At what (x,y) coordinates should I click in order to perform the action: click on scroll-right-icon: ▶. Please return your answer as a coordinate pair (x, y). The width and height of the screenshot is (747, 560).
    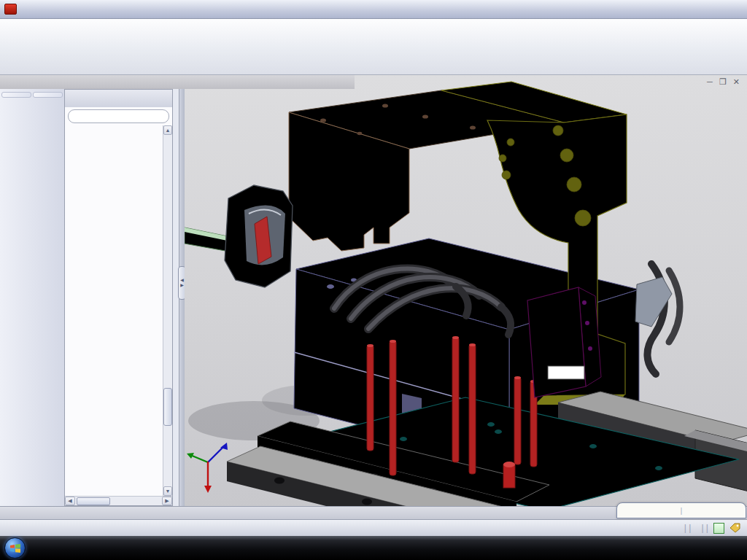
    Looking at the image, I should click on (167, 501).